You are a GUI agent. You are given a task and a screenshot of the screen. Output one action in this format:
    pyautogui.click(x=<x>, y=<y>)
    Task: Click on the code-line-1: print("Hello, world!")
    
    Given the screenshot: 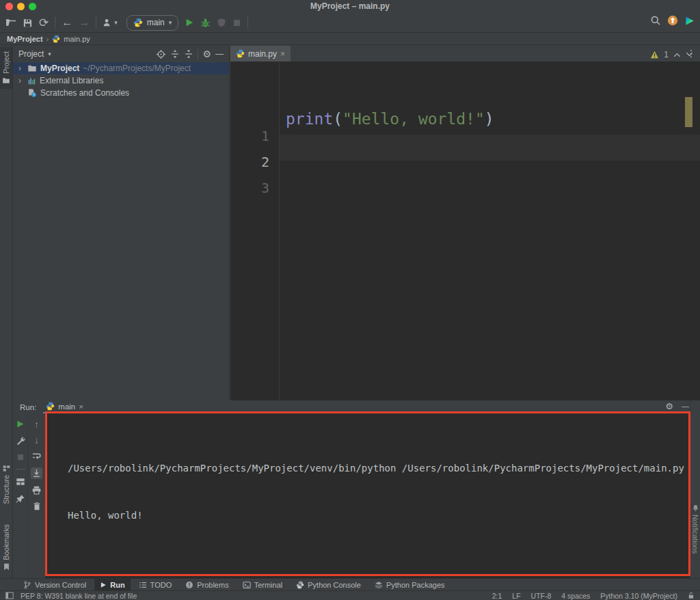 What is the action you would take?
    pyautogui.click(x=390, y=119)
    